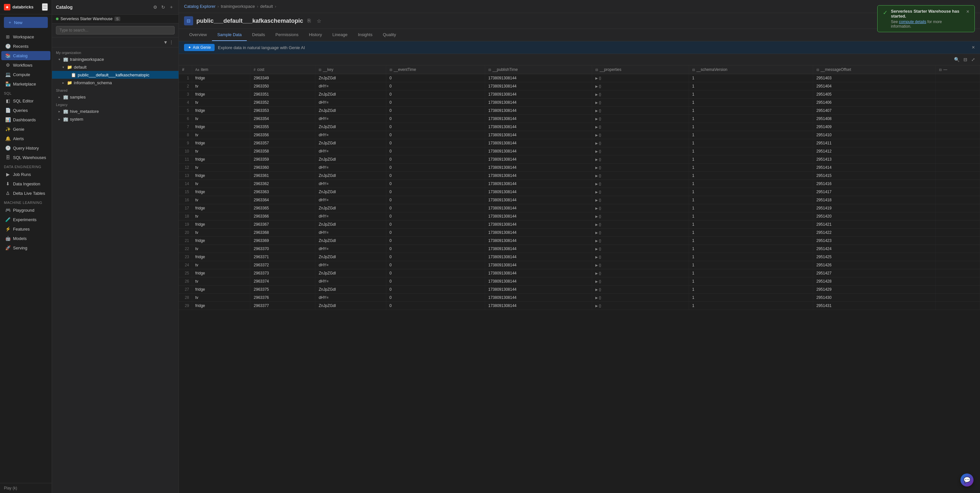  Describe the element at coordinates (973, 48) in the screenshot. I see `genie-banner-close-button: ×` at that location.